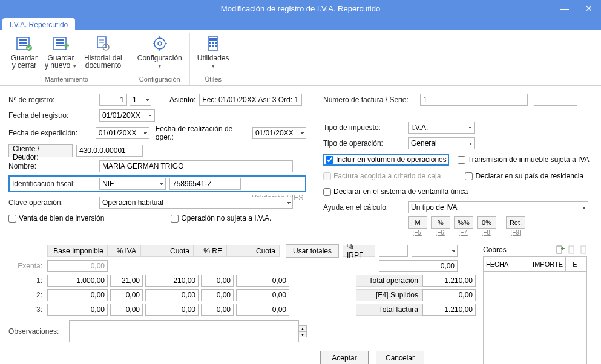  I want to click on id-fiscal-label: Identificación fiscal:, so click(56, 184).